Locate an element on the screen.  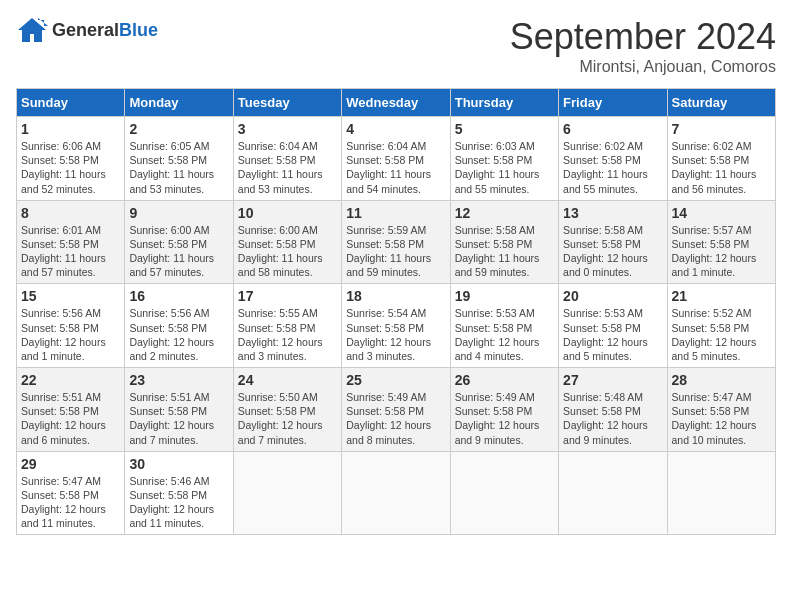
day-number: 3 is located at coordinates (288, 129).